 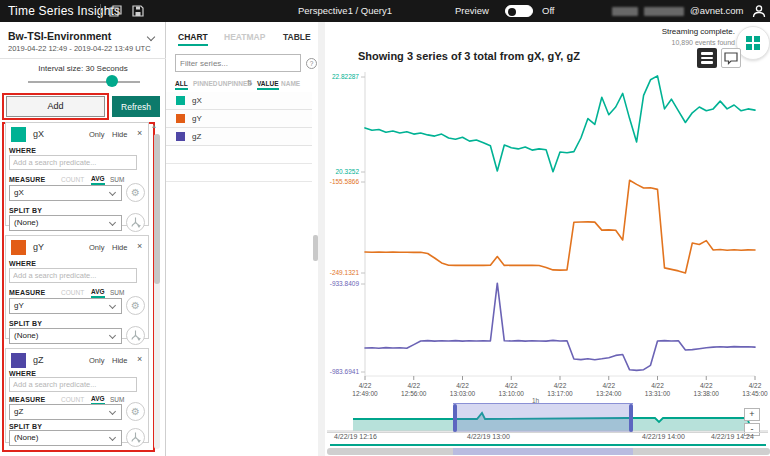 What do you see at coordinates (157, 209) in the screenshot?
I see `scrollbar-thumb` at bounding box center [157, 209].